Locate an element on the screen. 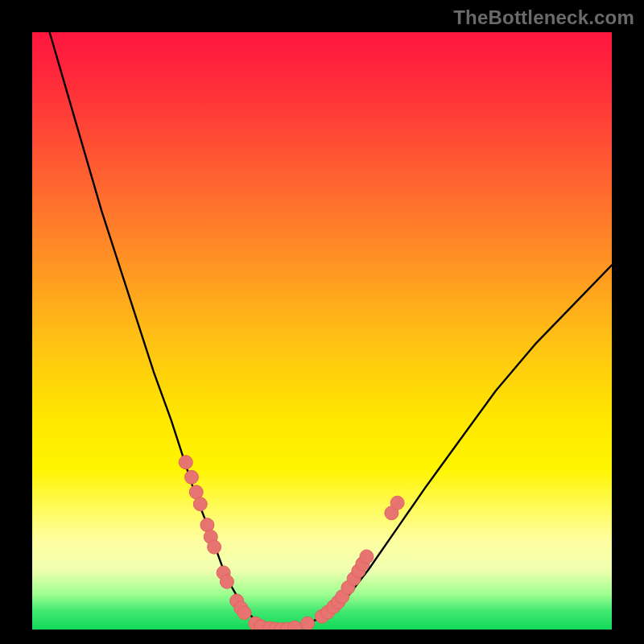 This screenshot has height=644, width=644. source-caption: TheBottleneck.com is located at coordinates (544, 18).